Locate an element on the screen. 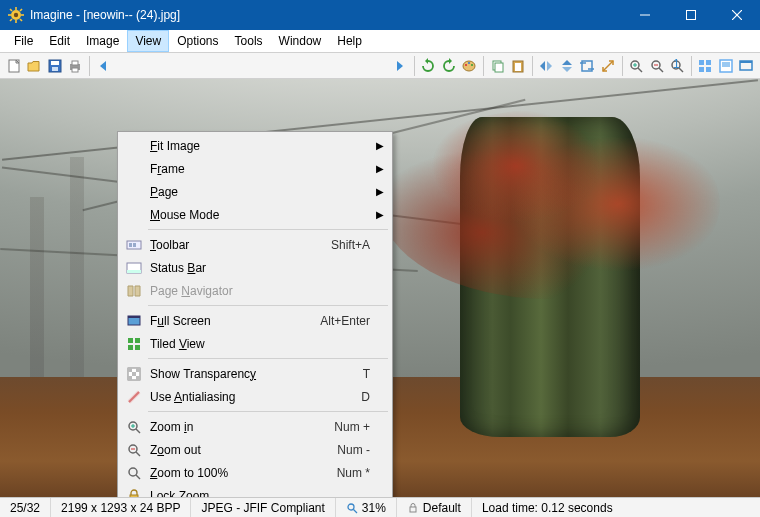 Image resolution: width=760 pixels, height=517 pixels. palette-icon is located at coordinates (470, 66).